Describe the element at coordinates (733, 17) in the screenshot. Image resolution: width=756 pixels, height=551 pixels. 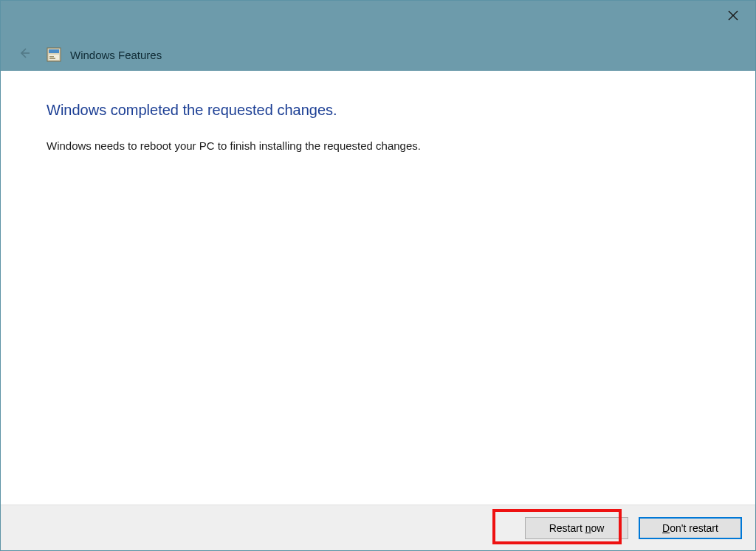
I see `close-button` at that location.